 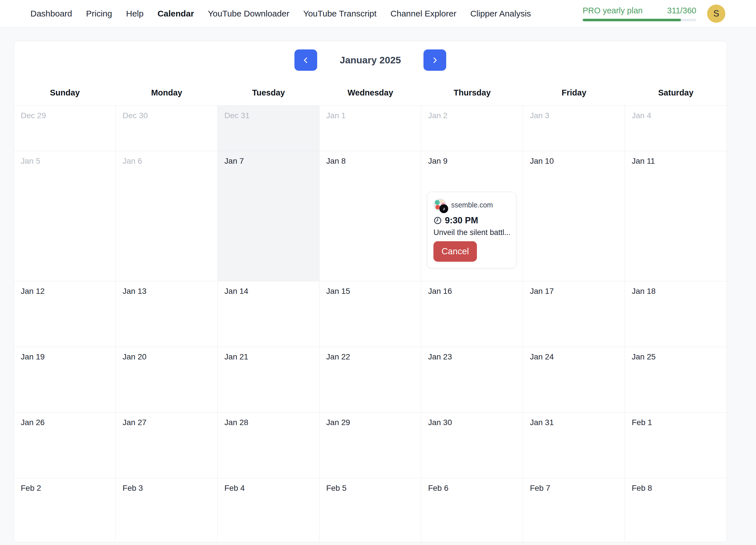 I want to click on nav-item-help: Help, so click(x=135, y=13).